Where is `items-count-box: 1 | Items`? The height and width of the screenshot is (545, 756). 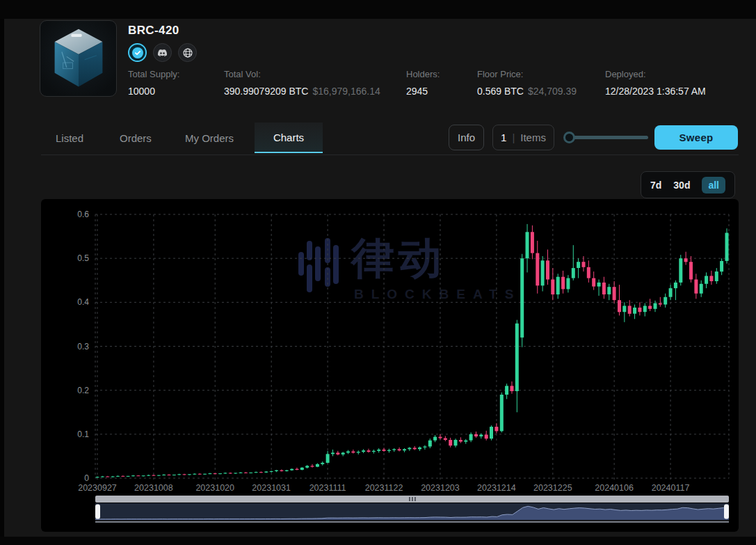
items-count-box: 1 | Items is located at coordinates (523, 138).